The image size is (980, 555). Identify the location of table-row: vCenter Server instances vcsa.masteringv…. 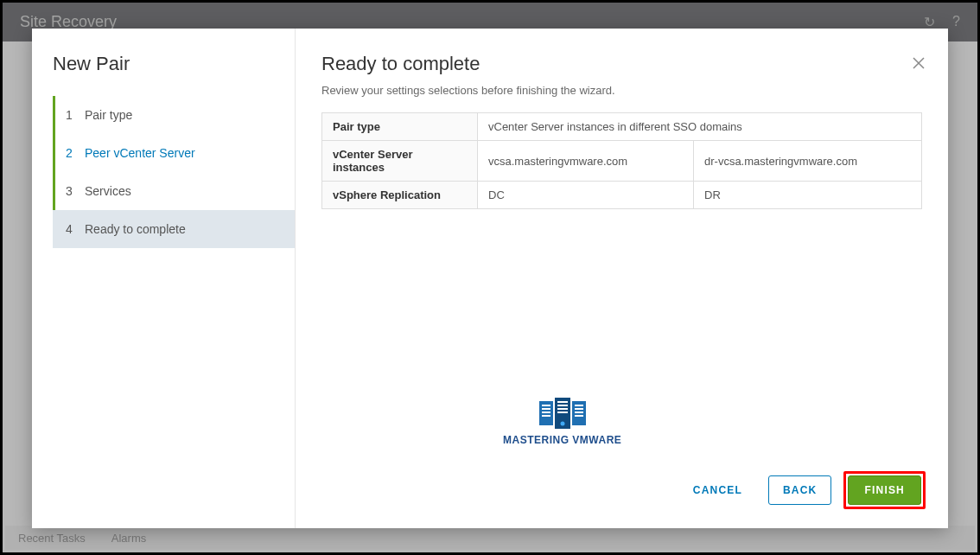
(622, 161).